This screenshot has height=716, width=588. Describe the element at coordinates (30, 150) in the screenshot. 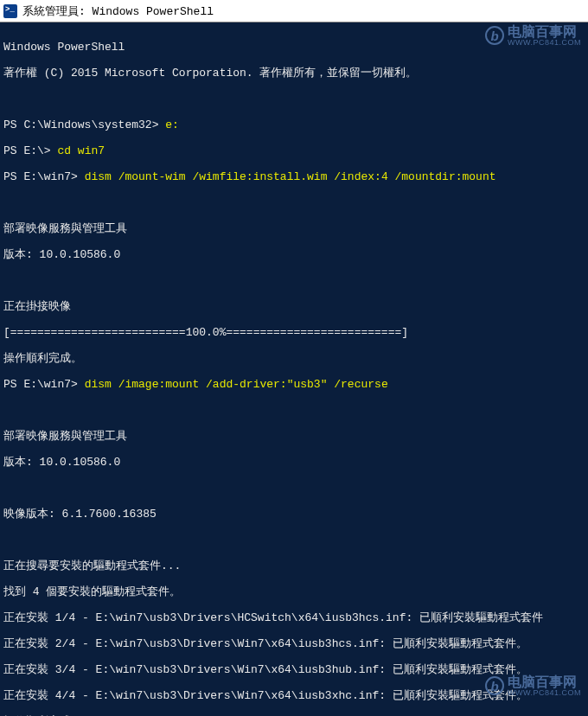

I see `prompt: PS E:\>` at that location.